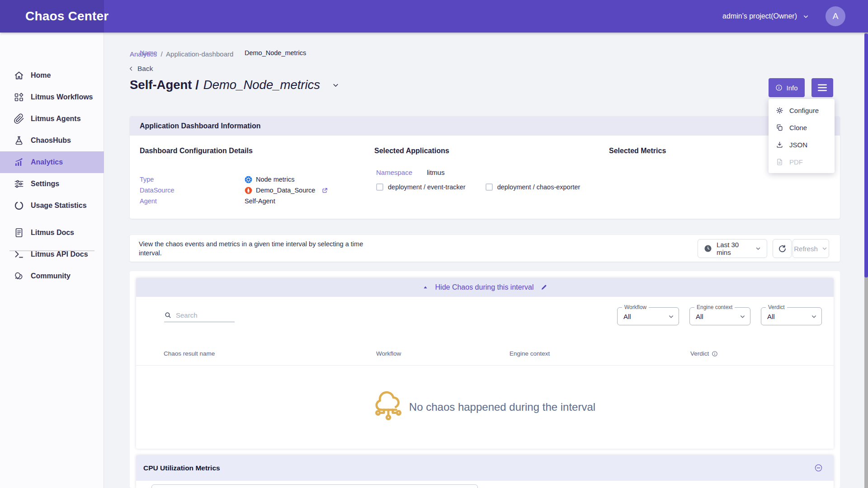 Image resolution: width=868 pixels, height=488 pixels. I want to click on sidebar-item-label: Litmus Docs, so click(52, 233).